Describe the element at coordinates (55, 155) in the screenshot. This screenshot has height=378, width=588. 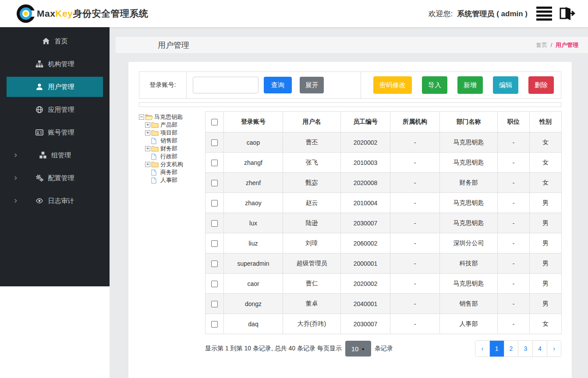
I see `sidebar-item-5: 组管理` at that location.